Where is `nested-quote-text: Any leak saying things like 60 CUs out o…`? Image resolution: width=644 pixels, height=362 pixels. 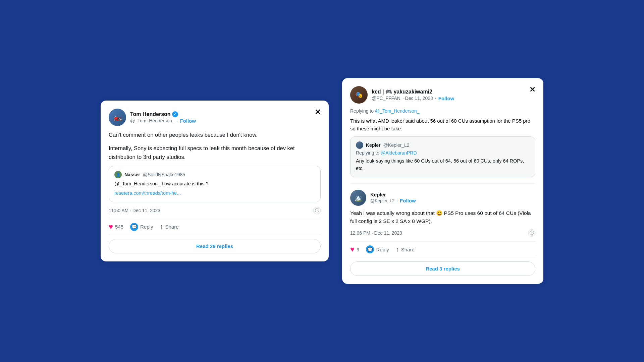 nested-quote-text: Any leak saying things like 60 CUs out o… is located at coordinates (443, 165).